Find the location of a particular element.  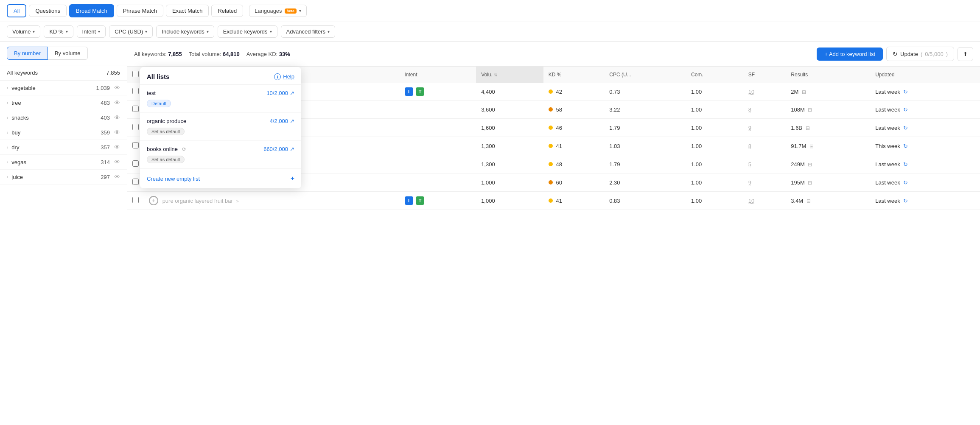

sidebar-item-count: 1,039 is located at coordinates (103, 88).